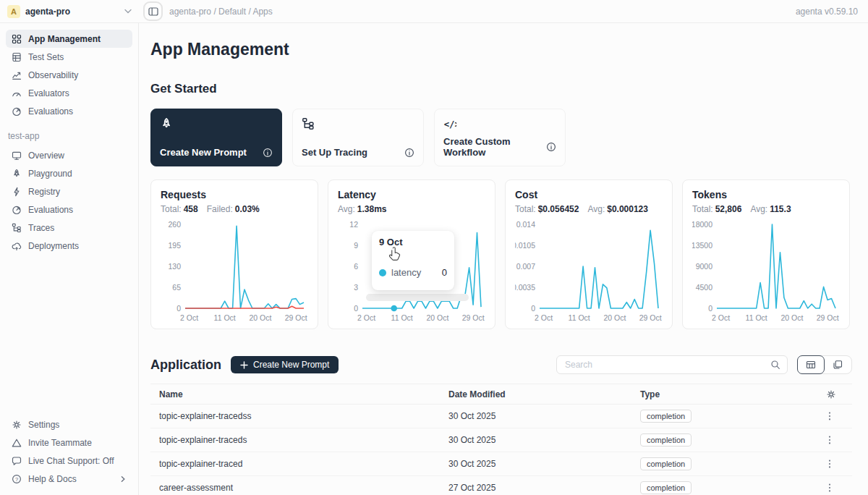 The width and height of the screenshot is (868, 495). I want to click on traces-icon, so click(17, 228).